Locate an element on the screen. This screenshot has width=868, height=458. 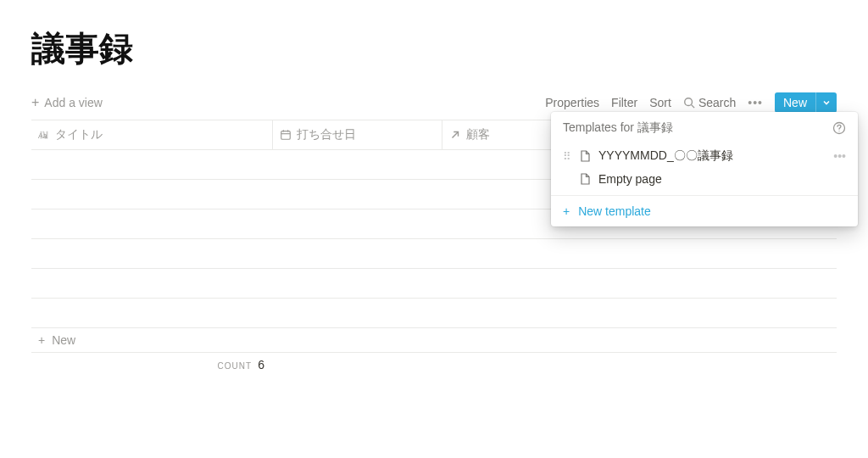
templates-dropdown: Templates for 議事録 ⠿ YYYYMMDD_〇〇議事録 ••• E… is located at coordinates (704, 170).